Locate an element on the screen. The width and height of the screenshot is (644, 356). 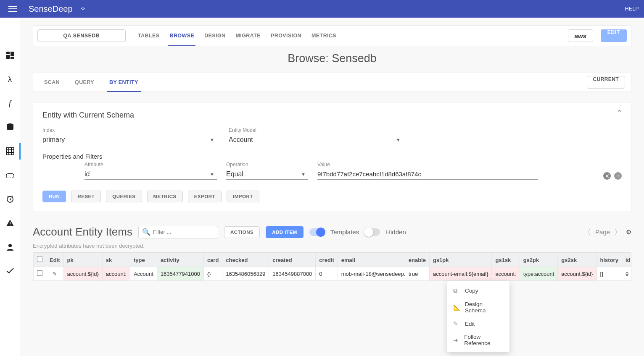
database-selector: QA SENSEDB is located at coordinates (82, 36).